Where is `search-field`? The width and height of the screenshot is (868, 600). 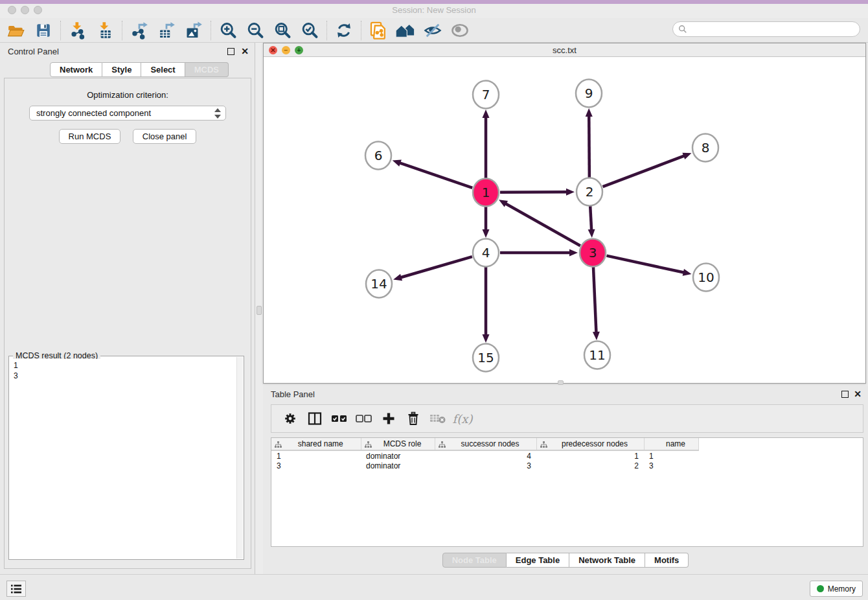
search-field is located at coordinates (766, 29).